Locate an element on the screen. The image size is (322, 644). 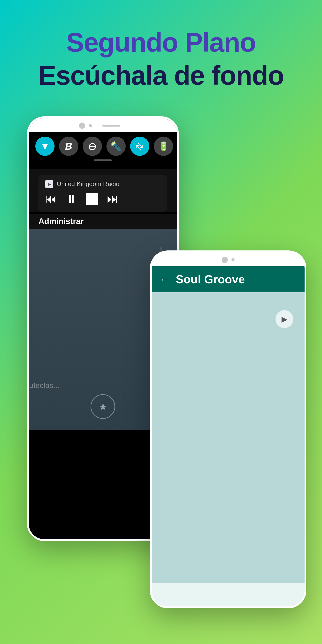
phone1-top-bar is located at coordinates (103, 125).